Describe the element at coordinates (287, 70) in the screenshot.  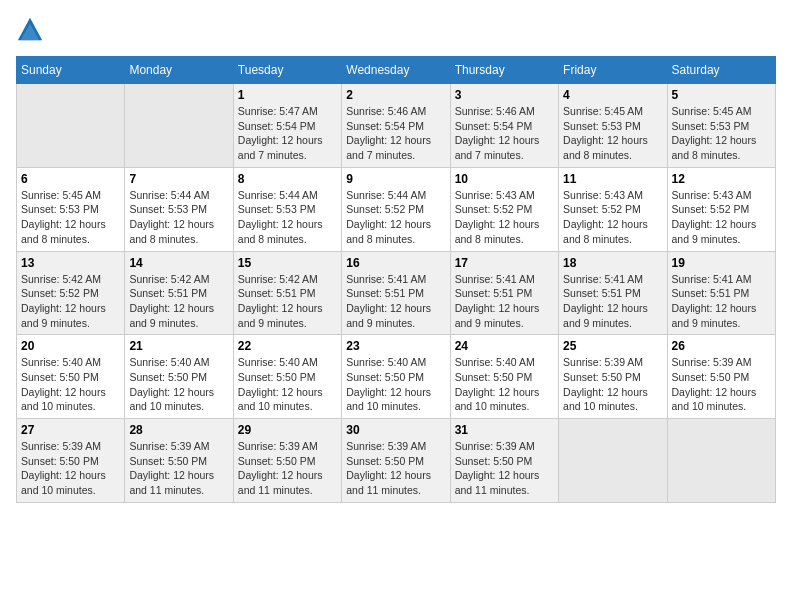
I see `calendar-header-tuesday: Tuesday` at that location.